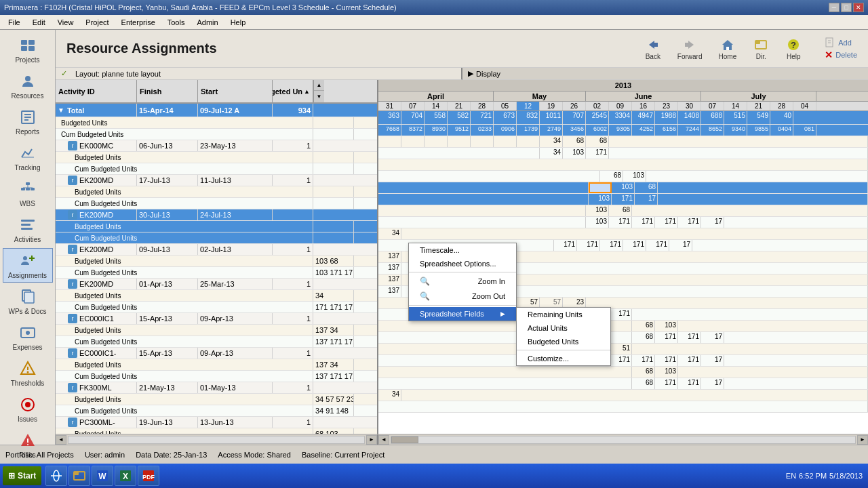 Image resolution: width=868 pixels, height=488 pixels. I want to click on row-fk300ml: rFK300ML 21-May-13 01-May-13 1, so click(216, 388).